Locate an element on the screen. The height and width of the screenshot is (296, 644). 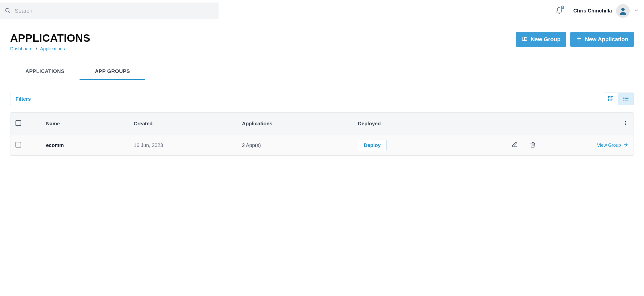
row-created: 16 Jun, 2023 is located at coordinates (188, 145).